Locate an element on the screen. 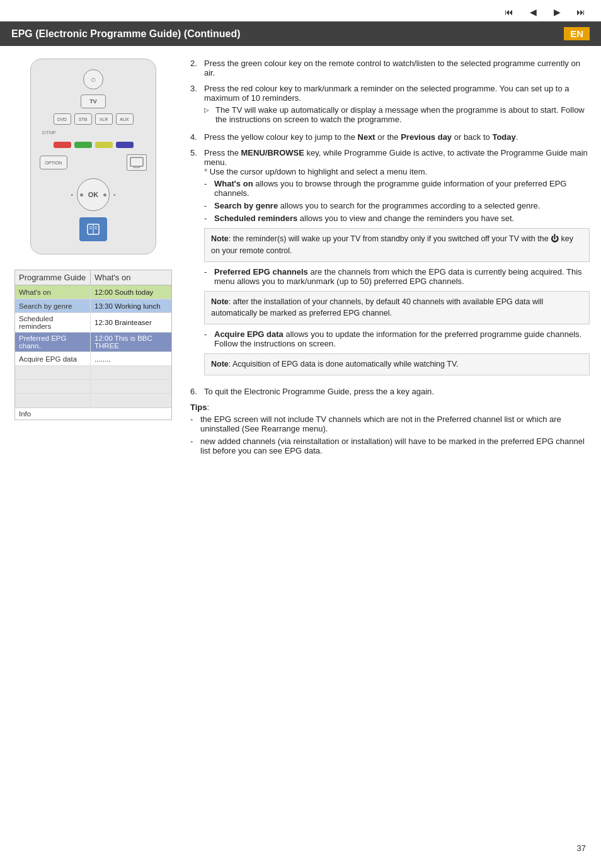 The width and height of the screenshot is (601, 868). top-nav: ⏮ ◀ ▶ ⏭ is located at coordinates (300, 11).